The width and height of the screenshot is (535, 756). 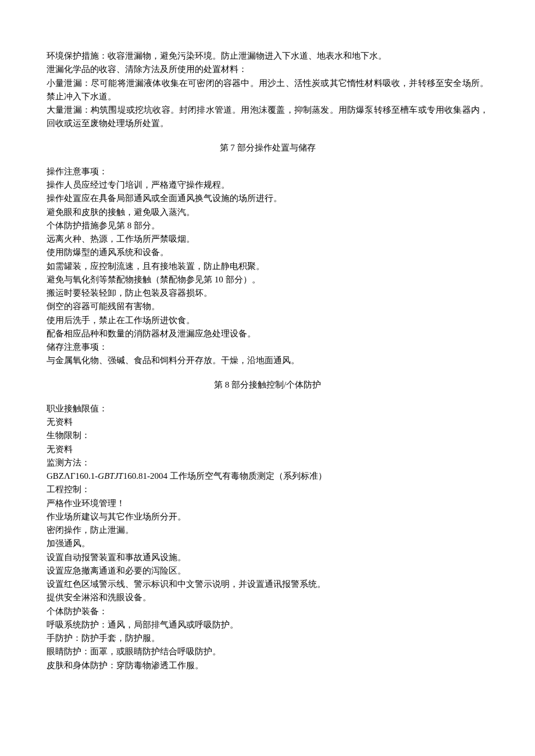 I want to click on section-8-line: 职业接触限值：, so click(x=268, y=409).